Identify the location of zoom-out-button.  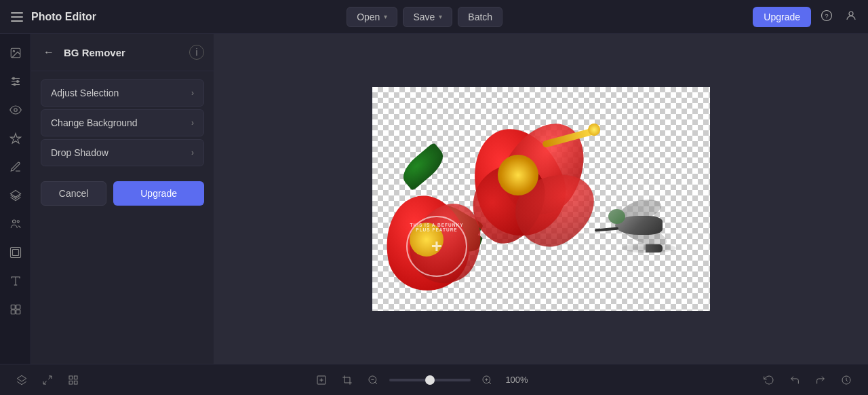
(373, 380).